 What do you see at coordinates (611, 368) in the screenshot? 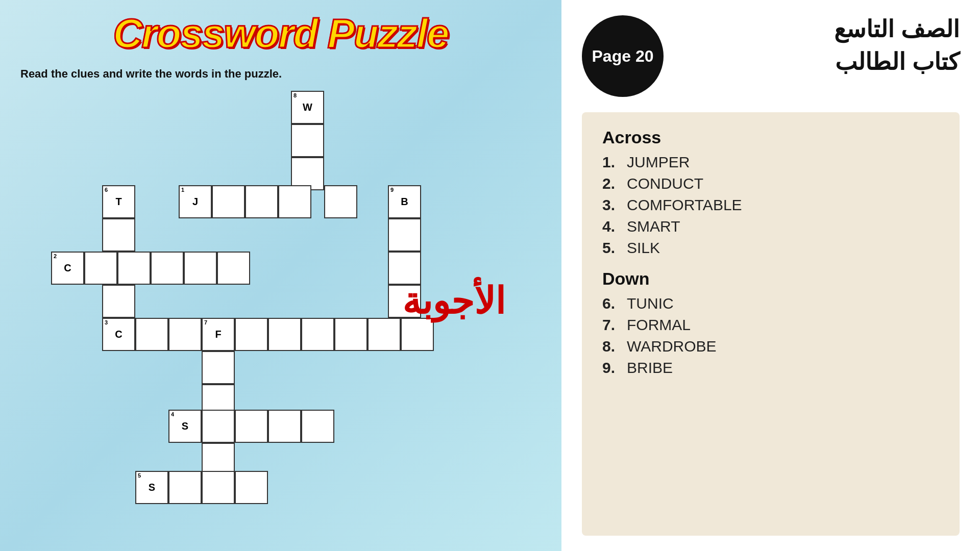
I see `clue-num-9: 9.` at bounding box center [611, 368].